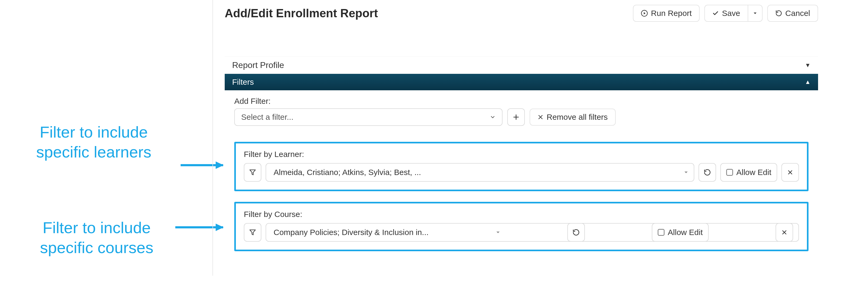 Image resolution: width=868 pixels, height=303 pixels. Describe the element at coordinates (733, 13) in the screenshot. I see `save-split-button: Save` at that location.